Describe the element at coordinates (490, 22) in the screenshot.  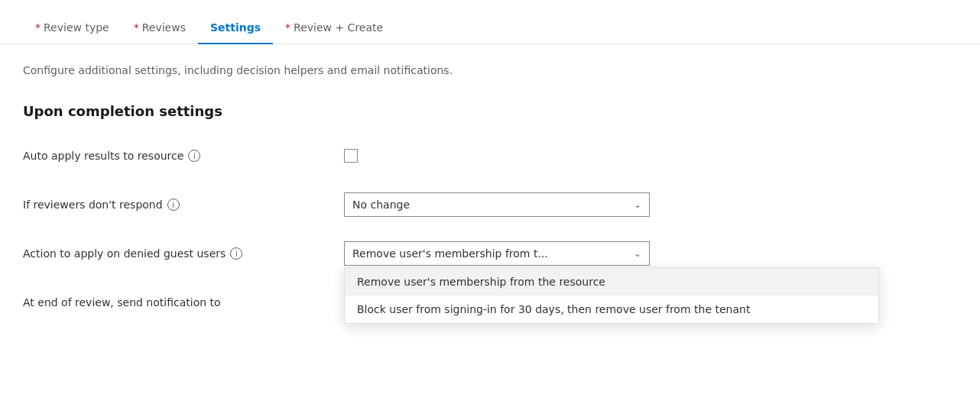
I see `tab-navigation: * Review type * Reviews Settings * Revie…` at that location.